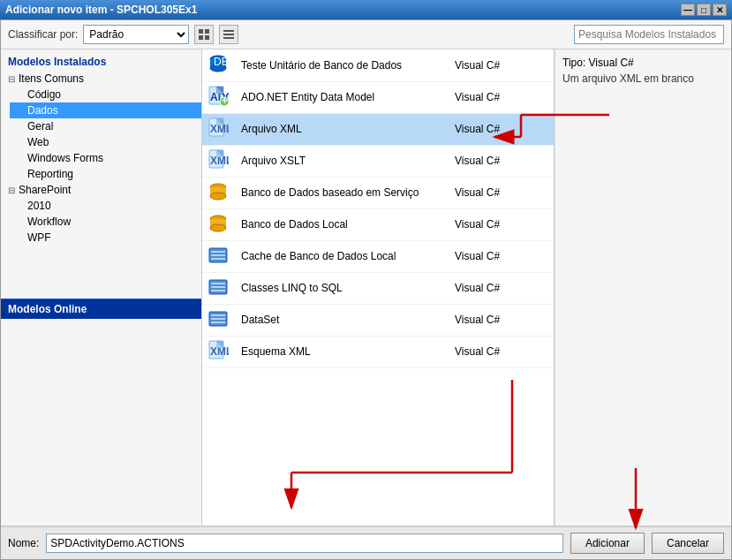 Image resolution: width=732 pixels, height=560 pixels. Describe the element at coordinates (106, 110) in the screenshot. I see `sidebar-item-dados: Dados` at that location.